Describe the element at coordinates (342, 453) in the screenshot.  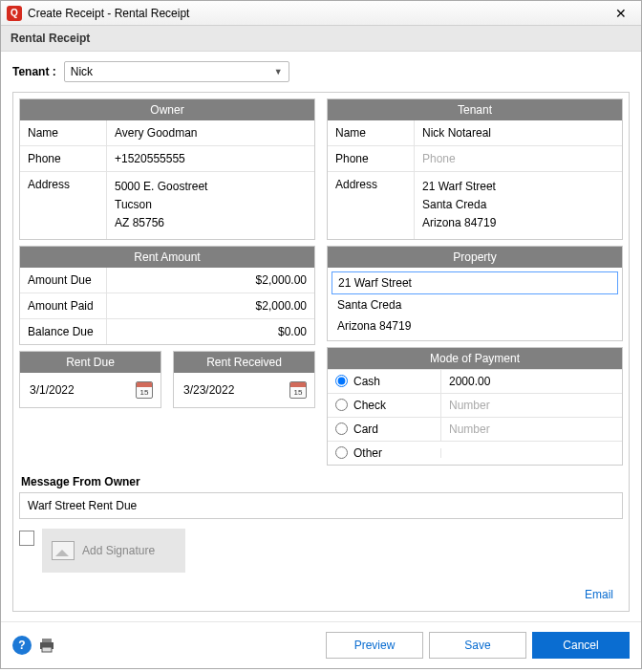
I see `payment-other-radio` at that location.